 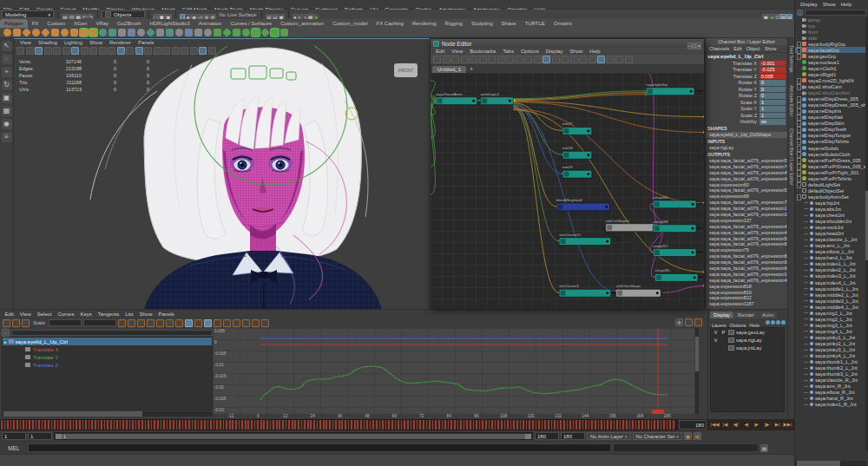 What do you see at coordinates (483, 23) in the screenshot?
I see `shelf-tab: Sculpting` at bounding box center [483, 23].